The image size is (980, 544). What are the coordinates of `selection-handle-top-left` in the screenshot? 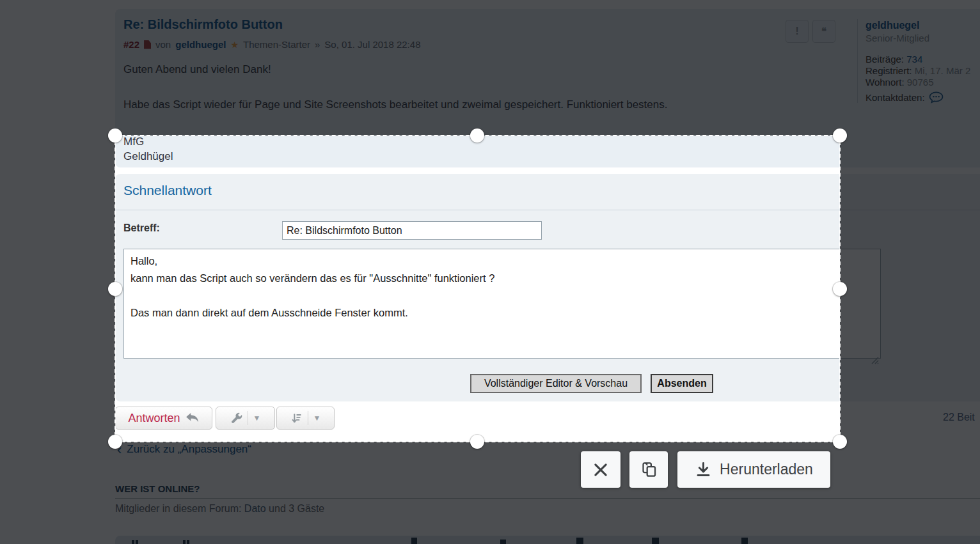 It's located at (115, 136).